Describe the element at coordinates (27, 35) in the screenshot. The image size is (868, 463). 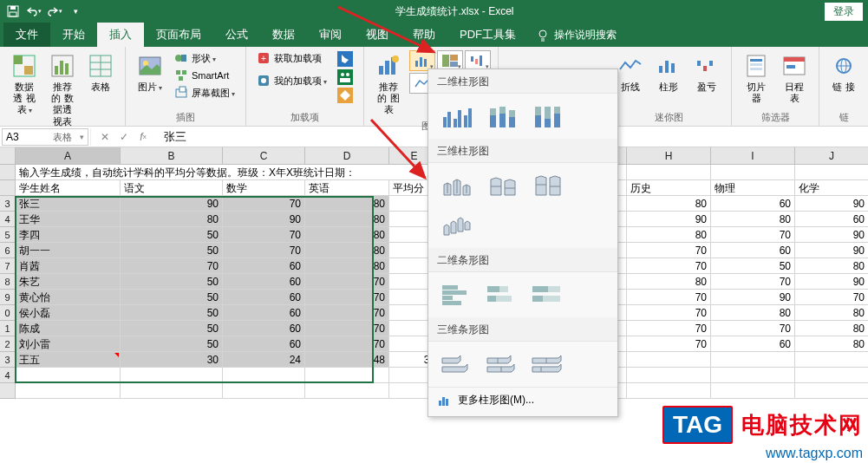
I see `tab-file: 文件` at that location.